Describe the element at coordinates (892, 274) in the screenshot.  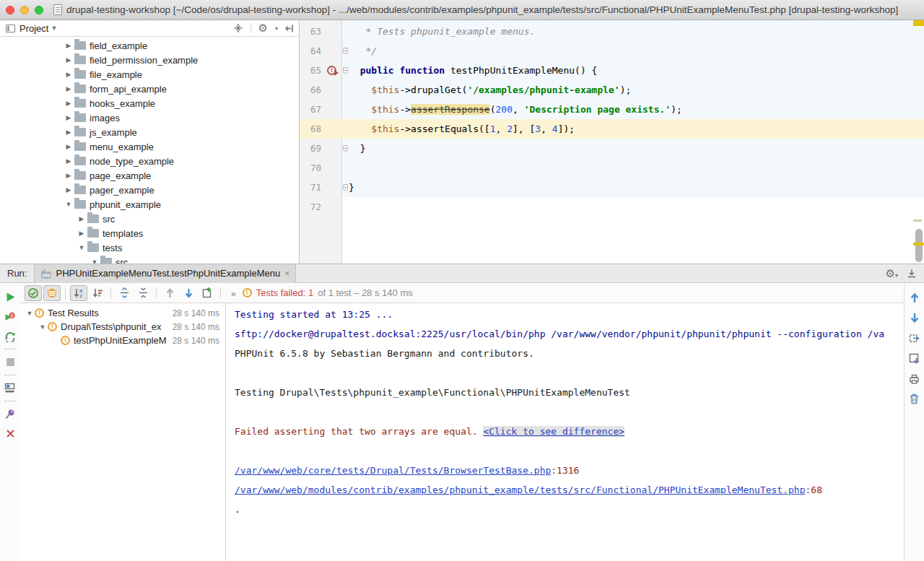
I see `run-settings-gear-icon: ⚙▾` at that location.